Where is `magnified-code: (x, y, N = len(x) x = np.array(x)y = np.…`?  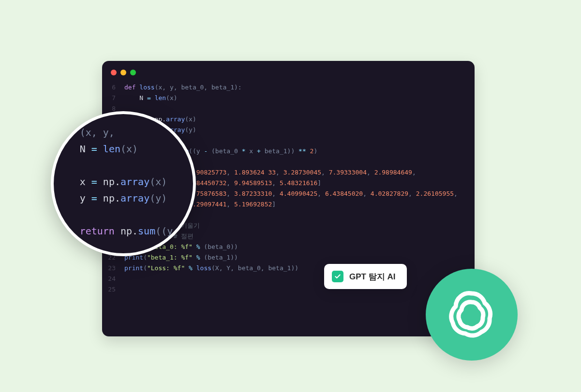 magnified-code: (x, y, N = len(x) x = np.array(x)y = np.… is located at coordinates (127, 182).